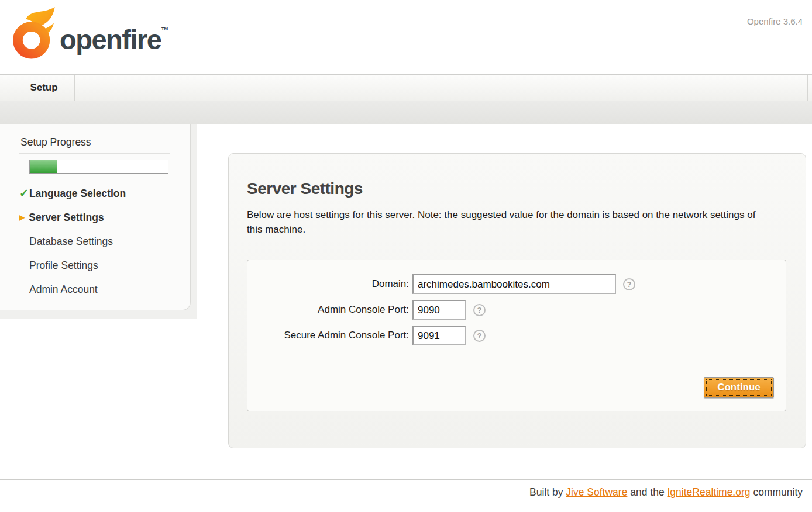 This screenshot has height=512, width=812. Describe the element at coordinates (406, 37) in the screenshot. I see `header: openfire™ Openfire 3.6.4` at that location.